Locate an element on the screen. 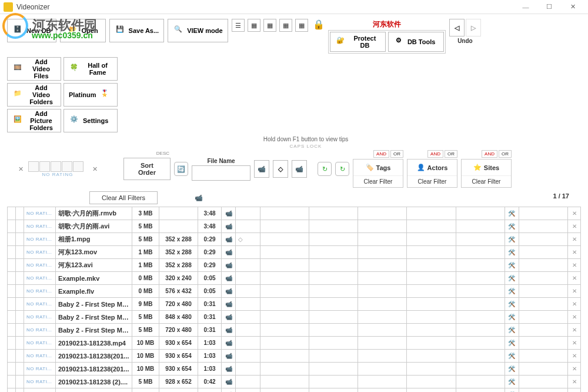 The image size is (588, 392). view-list-icon: ☰ is located at coordinates (238, 25).